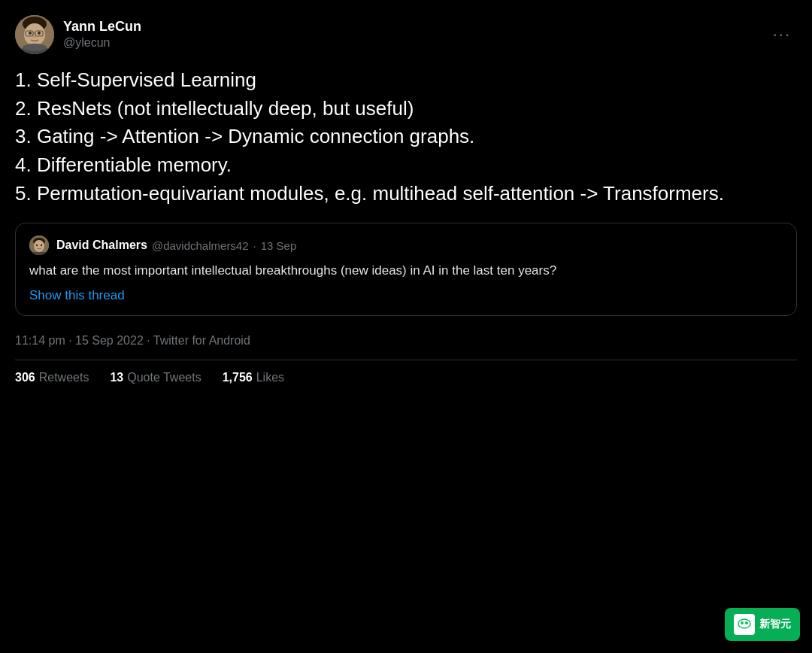 The image size is (812, 653). What do you see at coordinates (65, 378) in the screenshot?
I see `retweets-label: Retweets` at bounding box center [65, 378].